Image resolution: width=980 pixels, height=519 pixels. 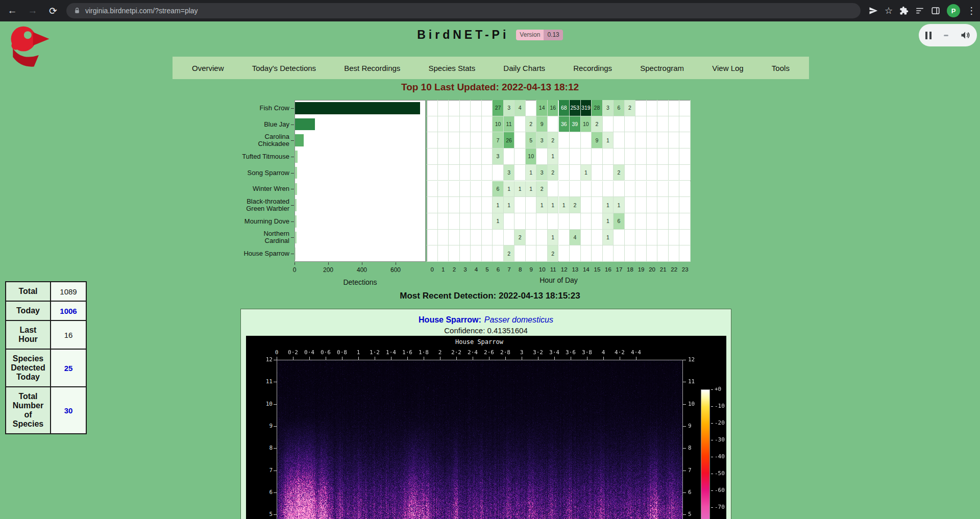 I want to click on bookmark-star-icon: ☆, so click(x=889, y=11).